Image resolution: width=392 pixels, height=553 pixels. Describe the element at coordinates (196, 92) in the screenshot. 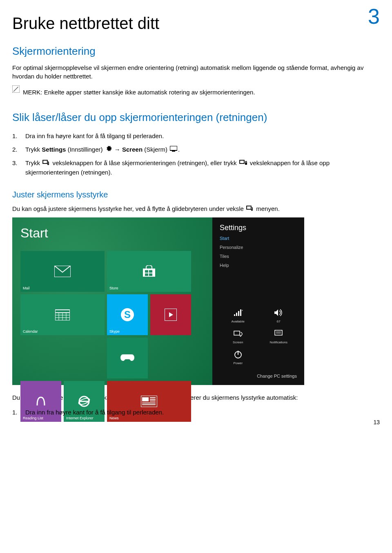

I see `note-block: MERK: Enkelte apper støtter kanskje ikke…` at that location.